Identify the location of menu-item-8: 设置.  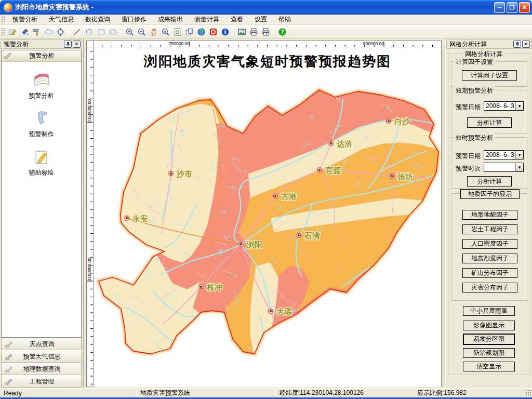
(261, 20).